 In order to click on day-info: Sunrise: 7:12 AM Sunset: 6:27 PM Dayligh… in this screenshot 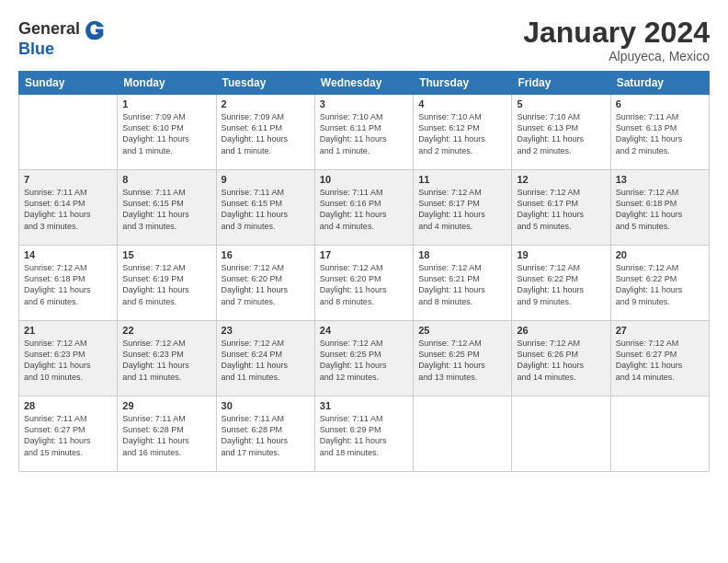, I will do `click(660, 361)`.